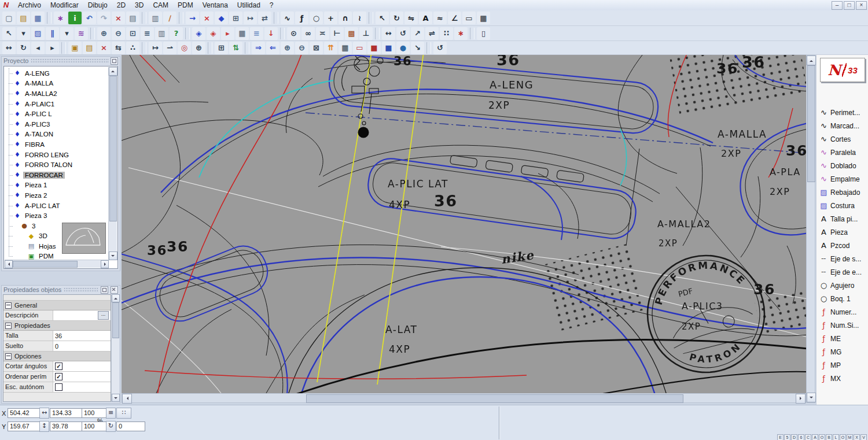 This screenshot has height=440, width=868. Describe the element at coordinates (113, 72) in the screenshot. I see `scroll-up-button` at that location.